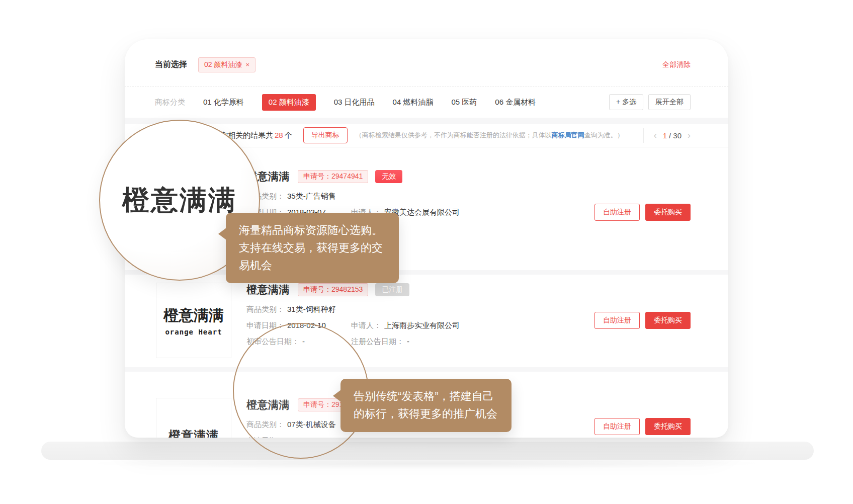  I want to click on trademark-image-subtext: orange Heart, so click(193, 332).